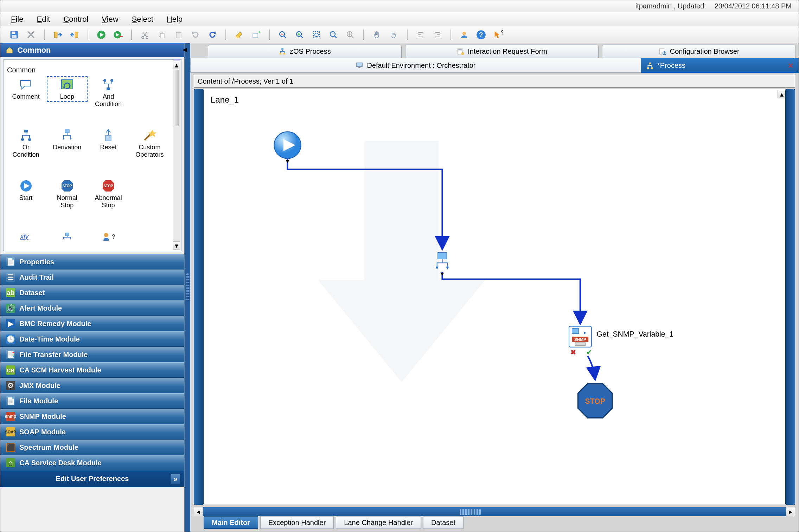 The width and height of the screenshot is (799, 532). What do you see at coordinates (67, 236) in the screenshot?
I see `op-branch` at bounding box center [67, 236].